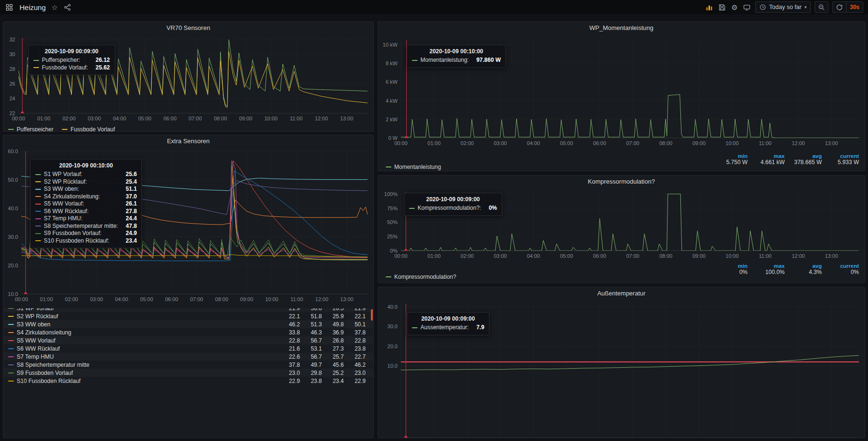 The height and width of the screenshot is (441, 868). I want to click on star-icon: ☆, so click(54, 8).